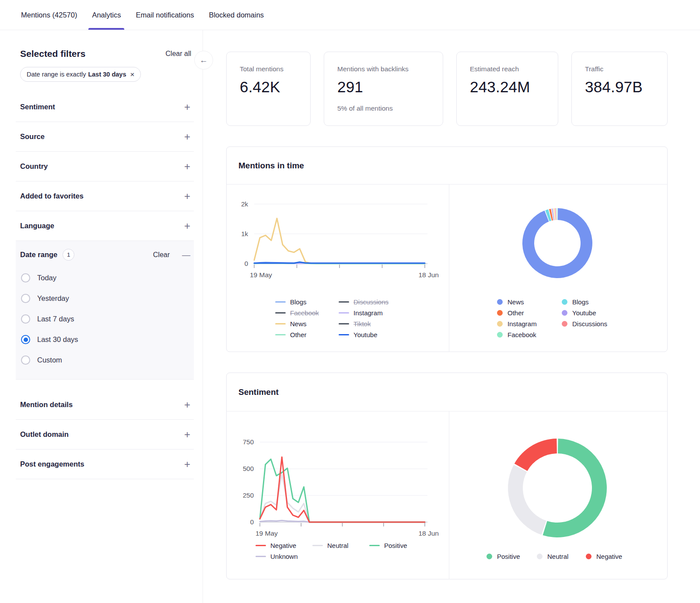 This screenshot has height=603, width=700. I want to click on radio-circle, so click(25, 339).